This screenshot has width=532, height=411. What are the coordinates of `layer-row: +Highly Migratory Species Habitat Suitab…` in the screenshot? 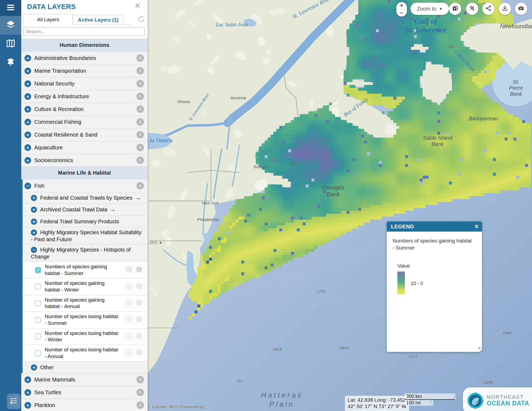 It's located at (85, 236).